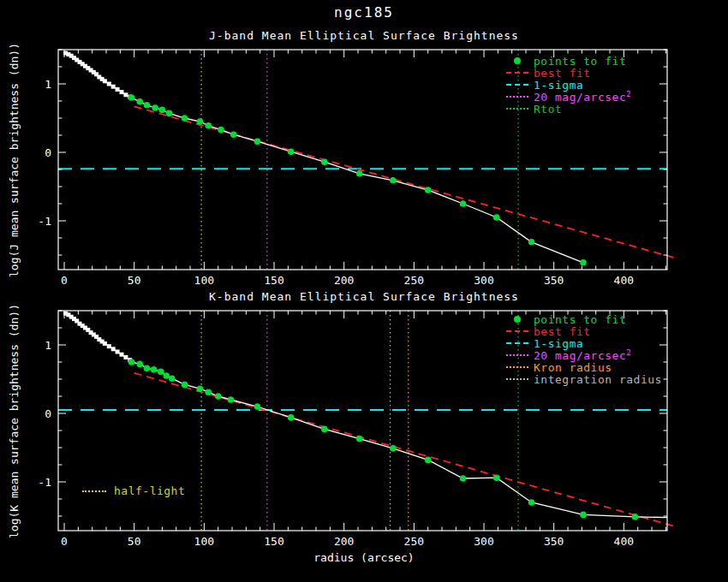  I want to click on legend-label: Rtot, so click(548, 110).